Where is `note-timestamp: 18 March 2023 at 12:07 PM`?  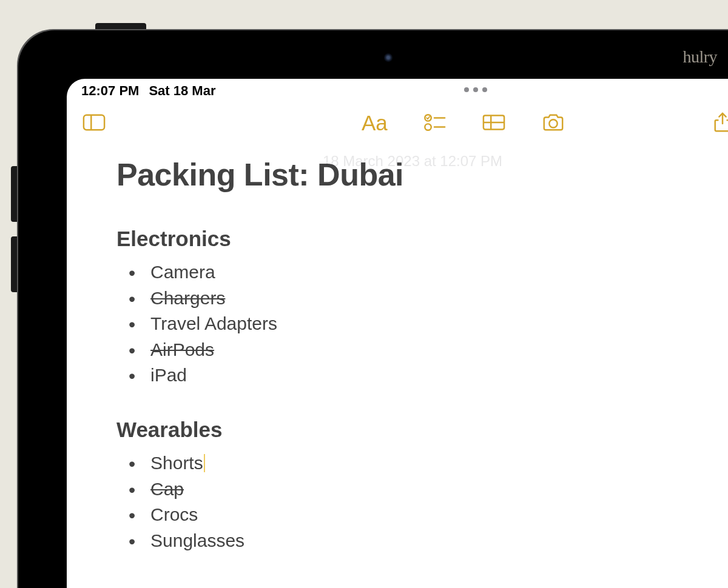
note-timestamp: 18 March 2023 at 12:07 PM is located at coordinates (397, 161).